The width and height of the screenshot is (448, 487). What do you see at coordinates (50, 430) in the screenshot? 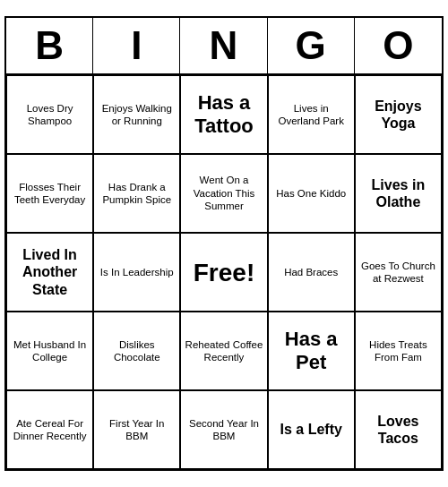
I see `bingo-cell-20: Ate Cereal For Dinner Recently` at bounding box center [50, 430].